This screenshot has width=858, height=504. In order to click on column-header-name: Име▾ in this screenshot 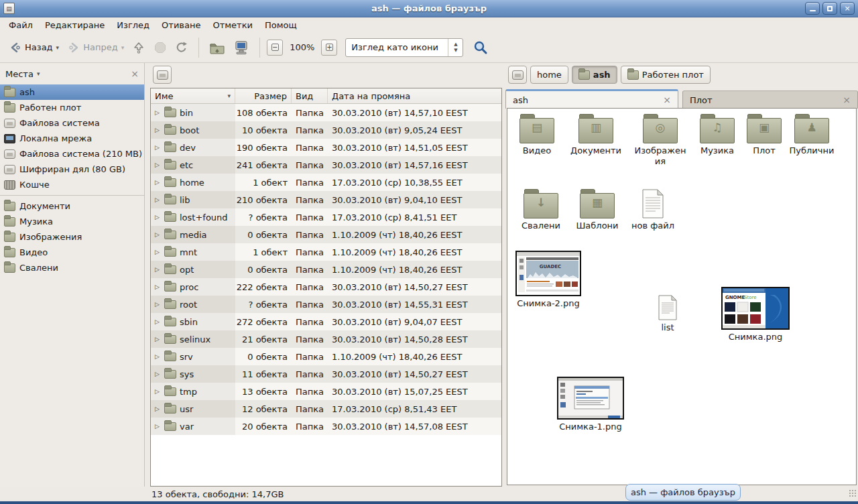, I will do `click(193, 96)`.